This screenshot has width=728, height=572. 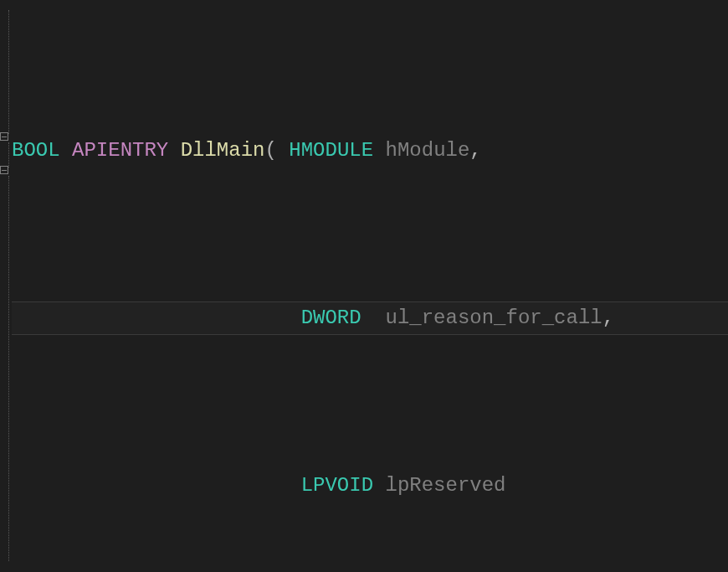 I want to click on code-line: DWORD ul_reason_for_call,, so click(x=370, y=318).